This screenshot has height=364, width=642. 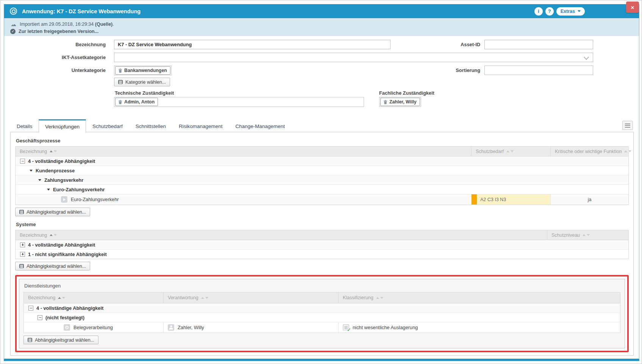 I want to click on check-circle-icon: ✓, so click(x=13, y=31).